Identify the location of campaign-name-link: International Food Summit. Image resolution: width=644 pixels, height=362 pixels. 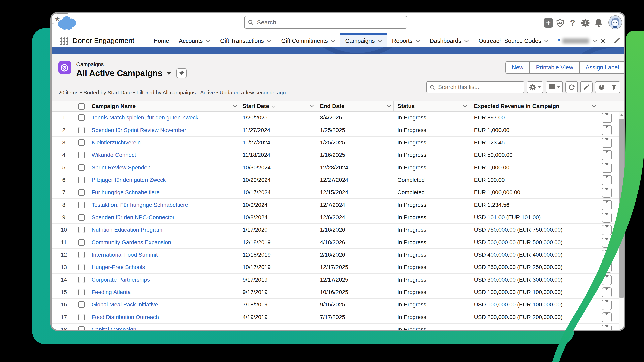
(124, 255).